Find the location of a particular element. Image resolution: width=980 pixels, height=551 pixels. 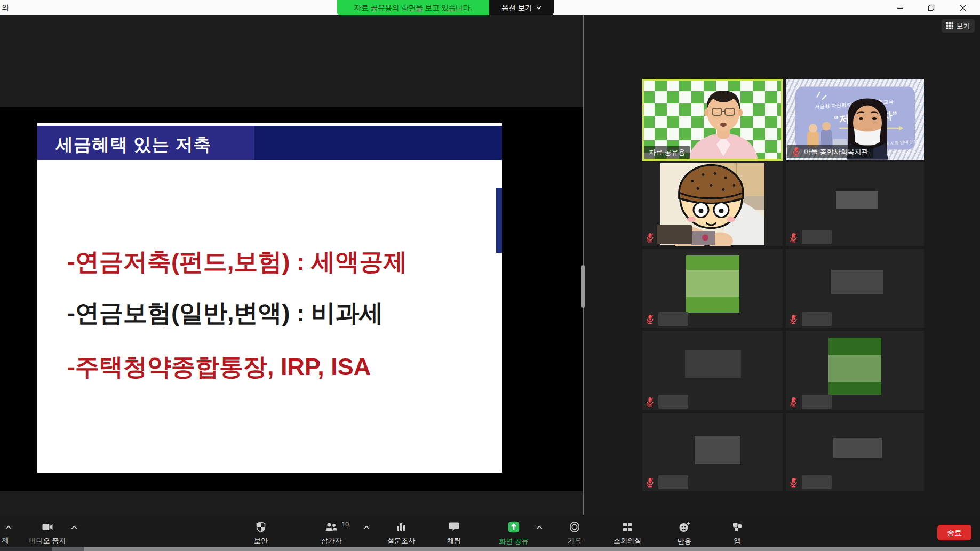

toolbar-label: 채팅 is located at coordinates (454, 541).